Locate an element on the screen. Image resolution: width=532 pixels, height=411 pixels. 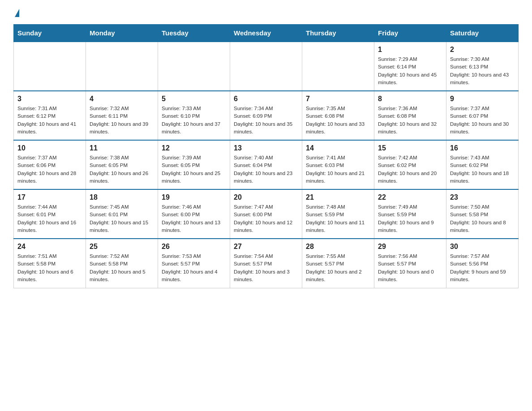
calendar-cell: 17Sunrise: 7:44 AMSunset: 6:01 PMDayligh… is located at coordinates (50, 214).